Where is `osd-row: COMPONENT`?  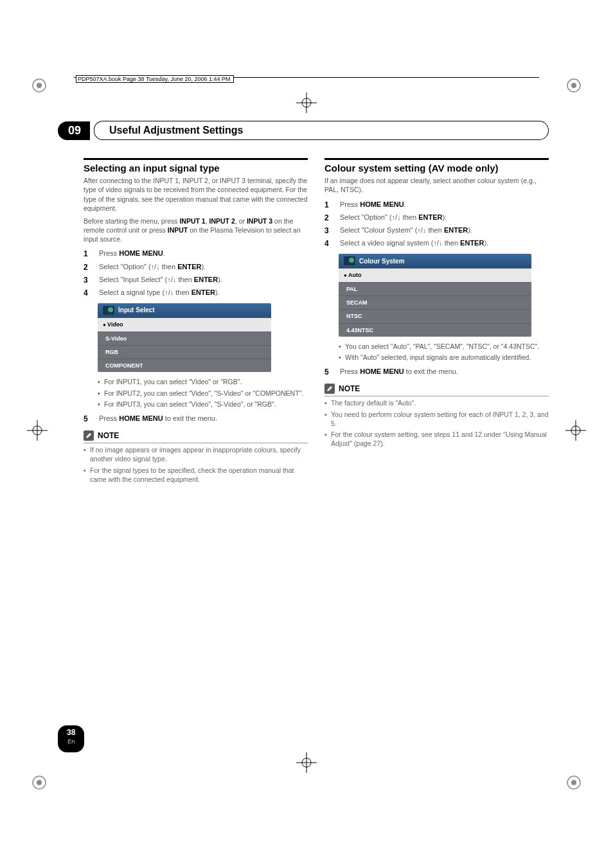
osd-row: COMPONENT is located at coordinates (184, 365).